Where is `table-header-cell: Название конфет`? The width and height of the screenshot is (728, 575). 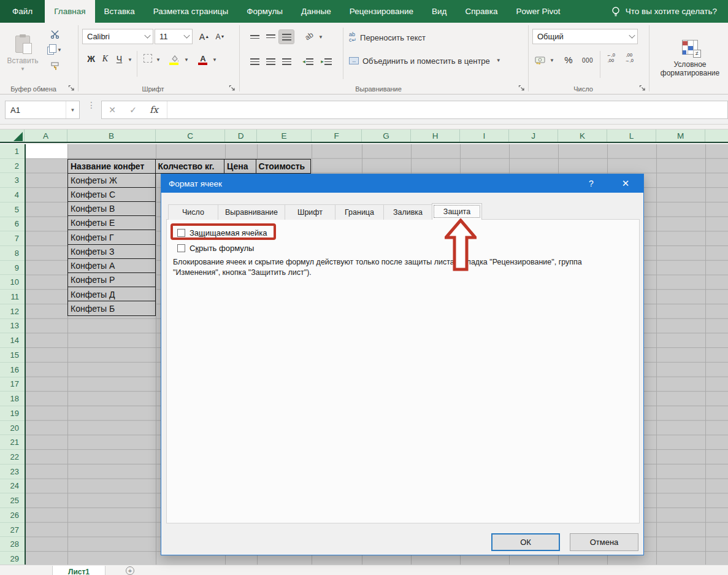 table-header-cell: Название конфет is located at coordinates (112, 167).